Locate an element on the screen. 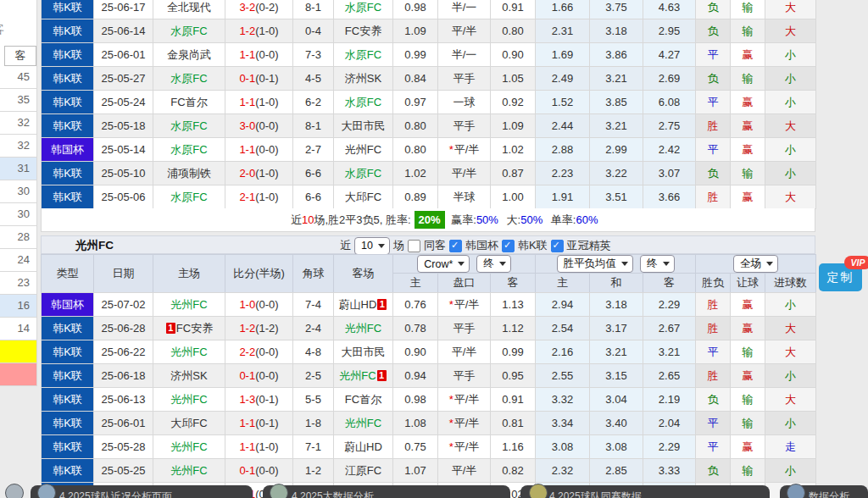 This screenshot has height=498, width=868. korea-cup-checkbox is located at coordinates (456, 246).